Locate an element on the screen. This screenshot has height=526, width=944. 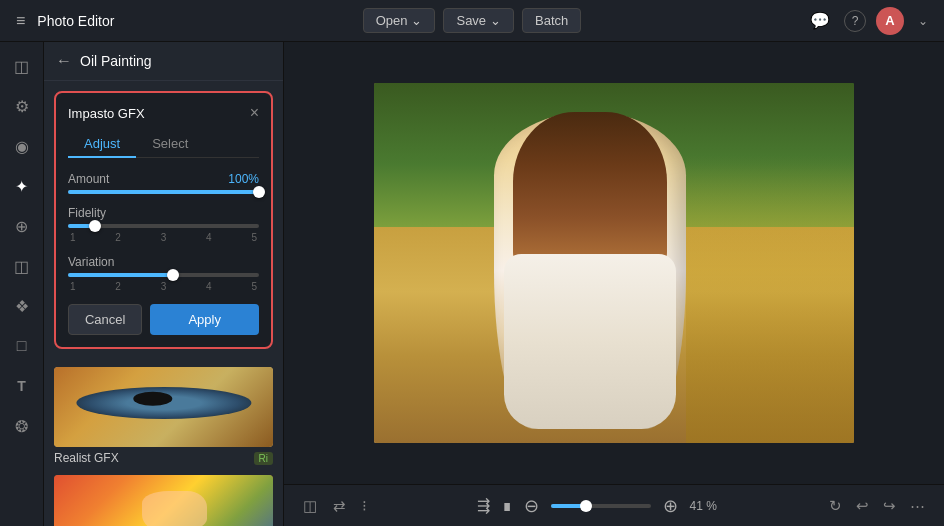
grid-bottom-icon: ⁝ is located at coordinates (364, 506).